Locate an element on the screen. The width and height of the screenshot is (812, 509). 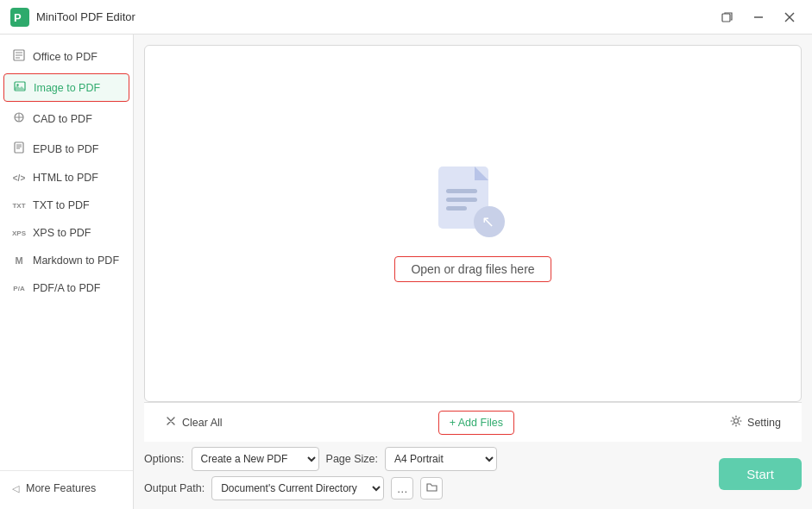
options-label: Options: is located at coordinates (164, 459).